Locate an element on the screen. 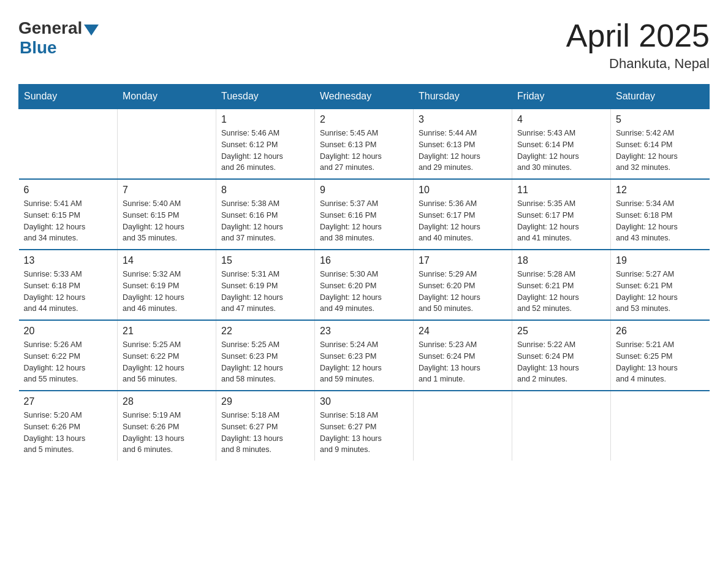 This screenshot has height=563, width=728. day-info: Sunrise: 5:40 AM Sunset: 6:15 PM Dayligh… is located at coordinates (167, 221).